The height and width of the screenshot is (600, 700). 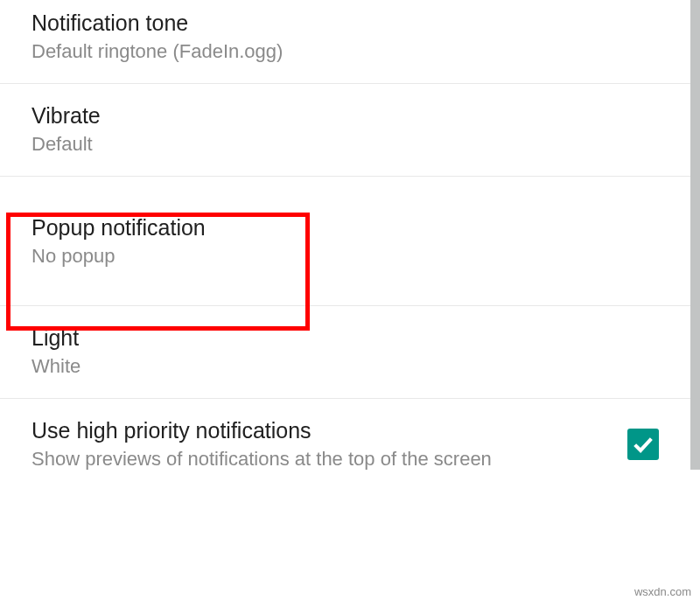 I want to click on setting-title: Popup notification, so click(x=345, y=227).